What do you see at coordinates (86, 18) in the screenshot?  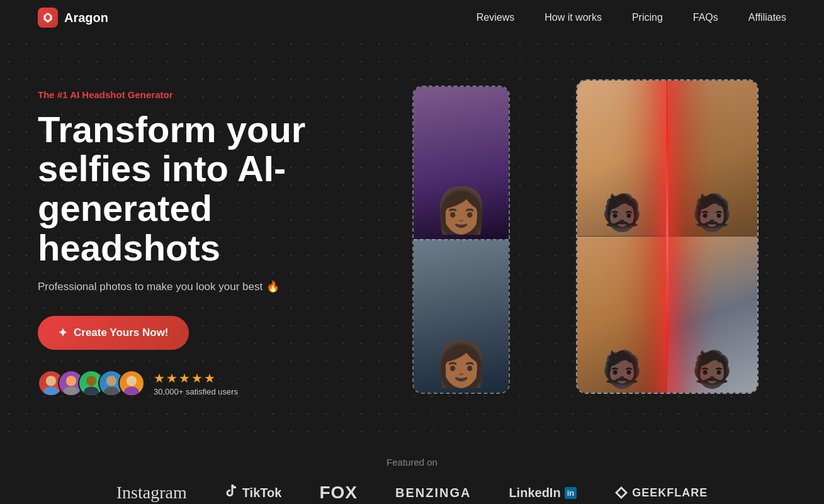 I see `logo-text: Aragon` at bounding box center [86, 18].